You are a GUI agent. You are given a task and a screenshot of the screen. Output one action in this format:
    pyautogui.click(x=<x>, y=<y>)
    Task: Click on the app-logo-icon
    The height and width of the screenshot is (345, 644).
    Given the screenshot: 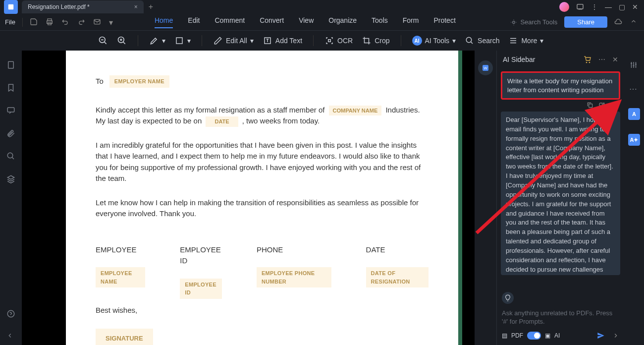 What is the action you would take?
    pyautogui.click(x=11, y=7)
    